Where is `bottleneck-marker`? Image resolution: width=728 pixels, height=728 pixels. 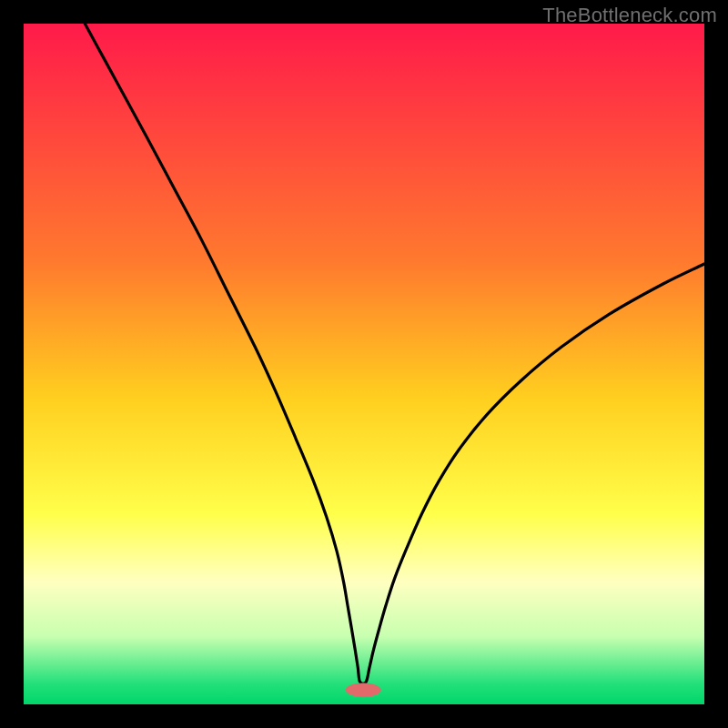 bottleneck-marker is located at coordinates (364, 690).